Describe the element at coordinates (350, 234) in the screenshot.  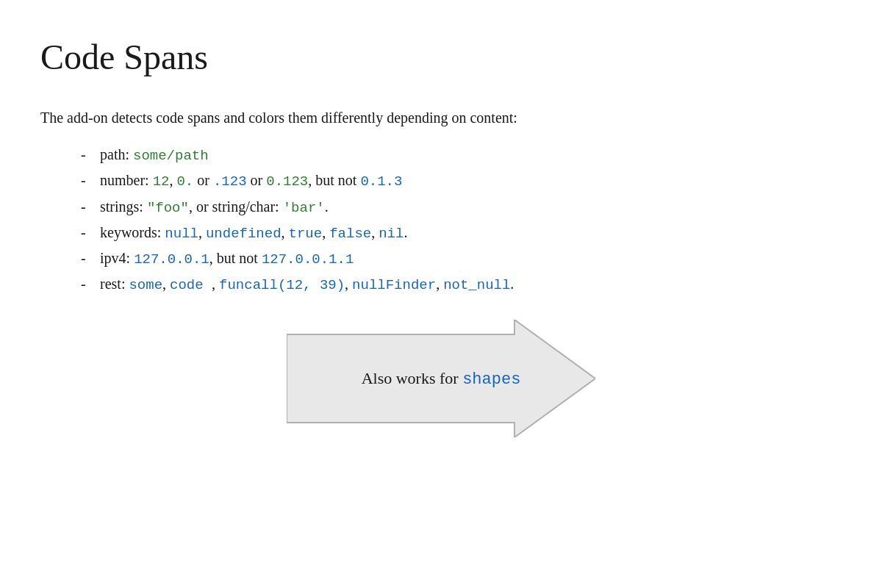
I see `code-span-false: false` at that location.